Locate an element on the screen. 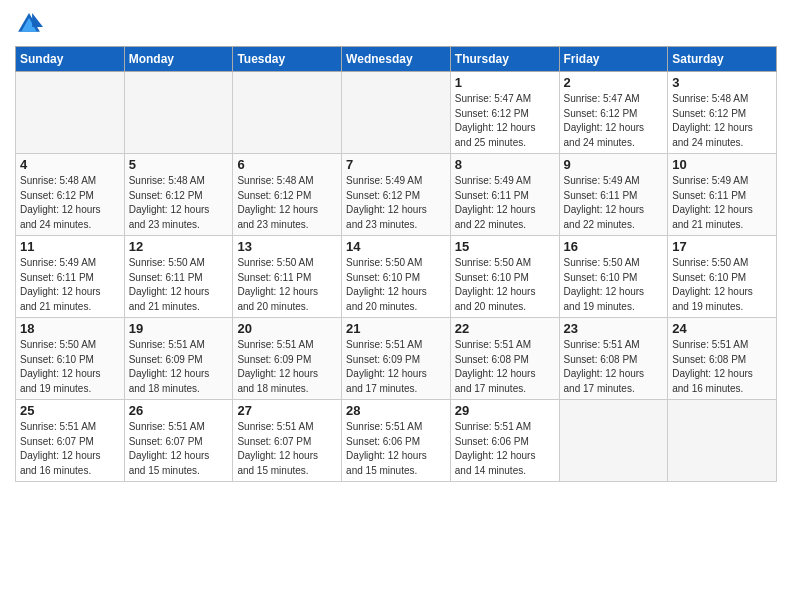  day-number: 4 is located at coordinates (70, 164).